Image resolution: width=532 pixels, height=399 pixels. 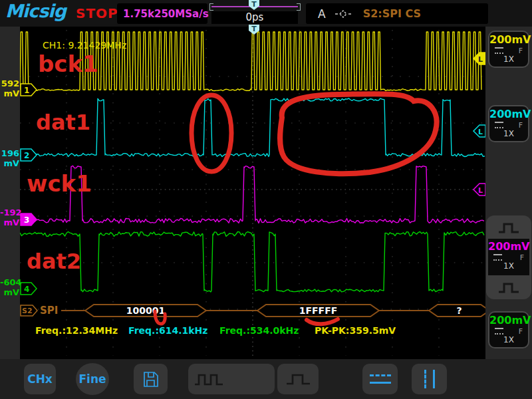 I want to click on left-margin, so click(x=10, y=193).